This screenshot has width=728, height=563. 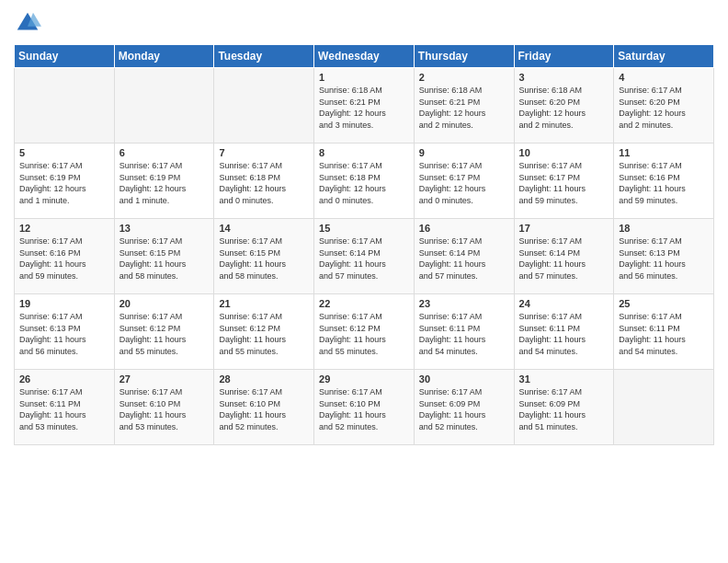 I want to click on page-header, so click(x=364, y=23).